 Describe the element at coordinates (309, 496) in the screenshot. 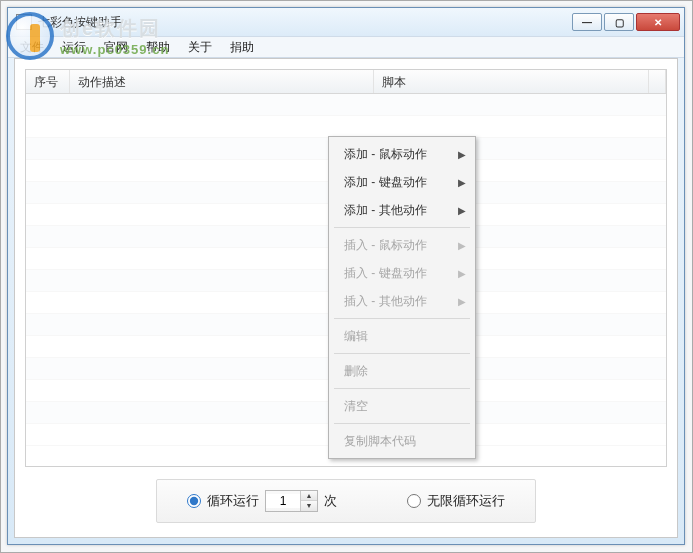

I see `spinner-up-button: ▲` at that location.